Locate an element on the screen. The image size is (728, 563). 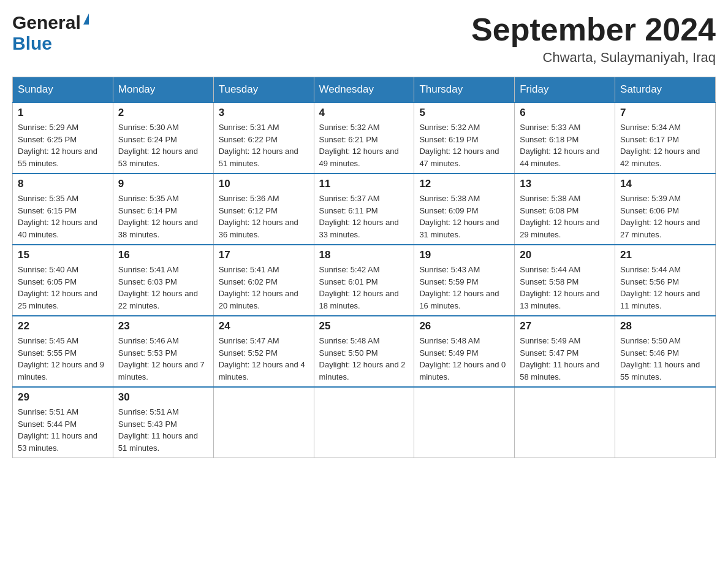
day-number: 14 is located at coordinates (665, 184).